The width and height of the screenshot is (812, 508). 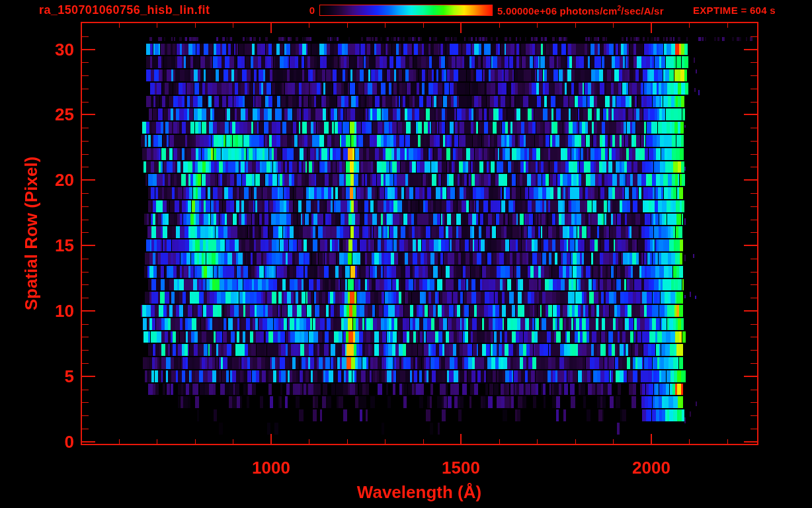 I want to click on x-tick-label: 1000, so click(x=271, y=468).